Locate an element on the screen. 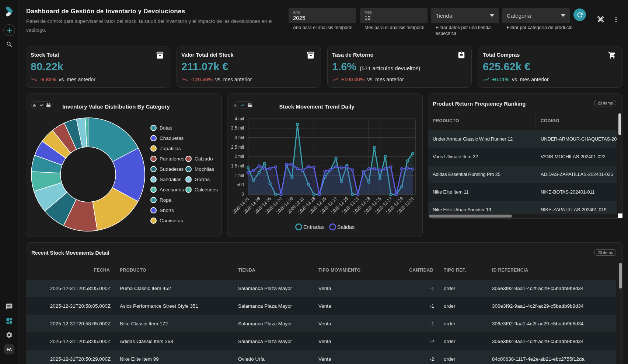 Image resolution: width=628 pixels, height=364 pixels. assignment-return-icon is located at coordinates (461, 55).